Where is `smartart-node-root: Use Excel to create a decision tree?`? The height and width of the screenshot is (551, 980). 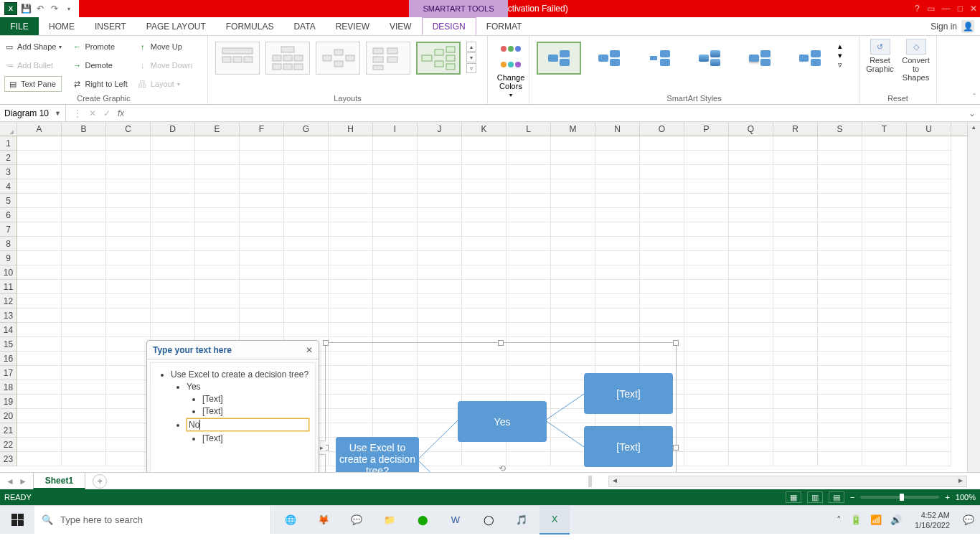 smartart-node-root: Use Excel to create a decision tree? is located at coordinates (377, 455).